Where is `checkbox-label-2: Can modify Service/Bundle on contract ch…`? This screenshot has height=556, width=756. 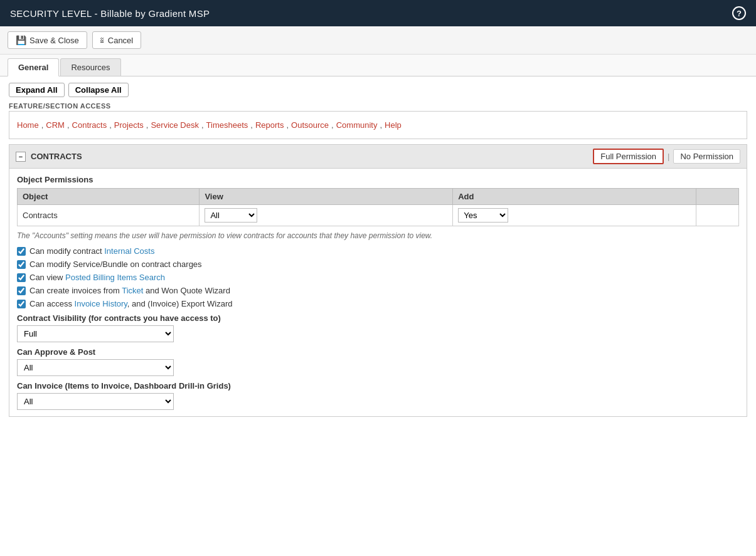 checkbox-label-2: Can modify Service/Bundle on contract ch… is located at coordinates (115, 265).